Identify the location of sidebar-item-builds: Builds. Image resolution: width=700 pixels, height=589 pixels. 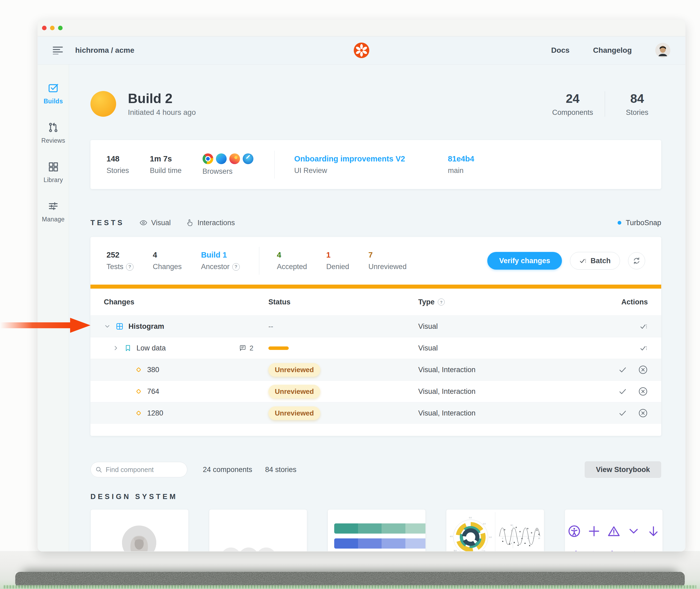
(53, 93).